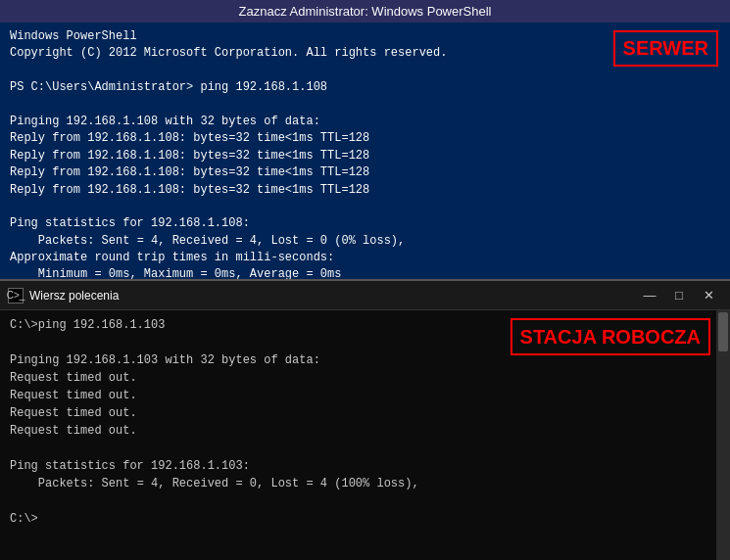  I want to click on cmd-titlebar: C>_ Wiersz polecenia — □ ✕, so click(365, 296).